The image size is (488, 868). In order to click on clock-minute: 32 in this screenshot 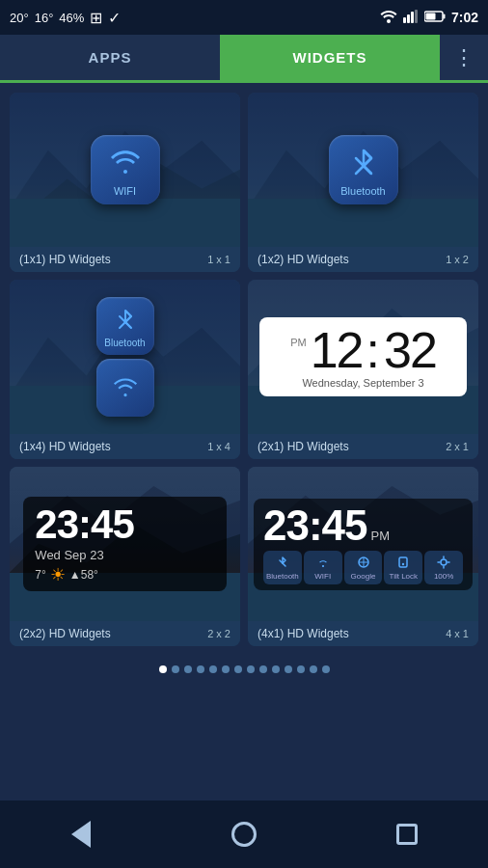, I will do `click(410, 350)`.